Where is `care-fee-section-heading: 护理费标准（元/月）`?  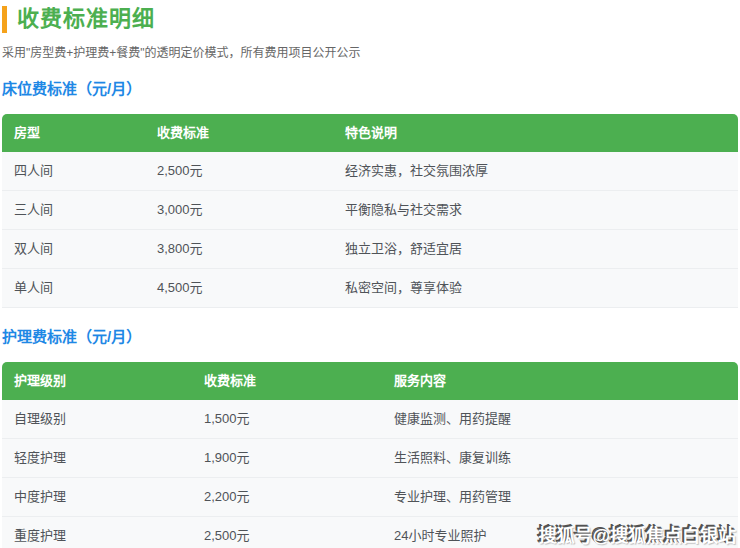
care-fee-section-heading: 护理费标准（元/月） is located at coordinates (370, 337).